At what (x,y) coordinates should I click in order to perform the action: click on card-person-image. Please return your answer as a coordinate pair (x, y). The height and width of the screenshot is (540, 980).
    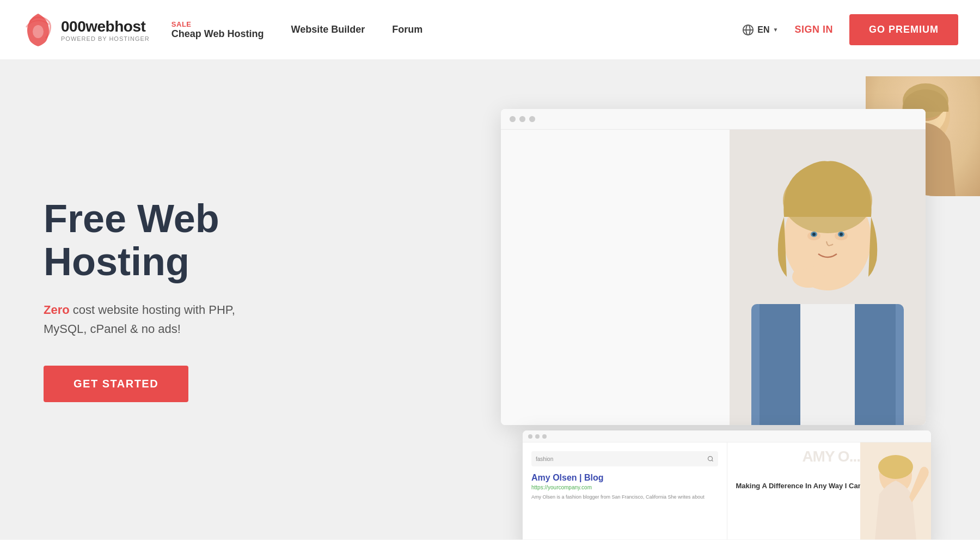
    Looking at the image, I should click on (896, 491).